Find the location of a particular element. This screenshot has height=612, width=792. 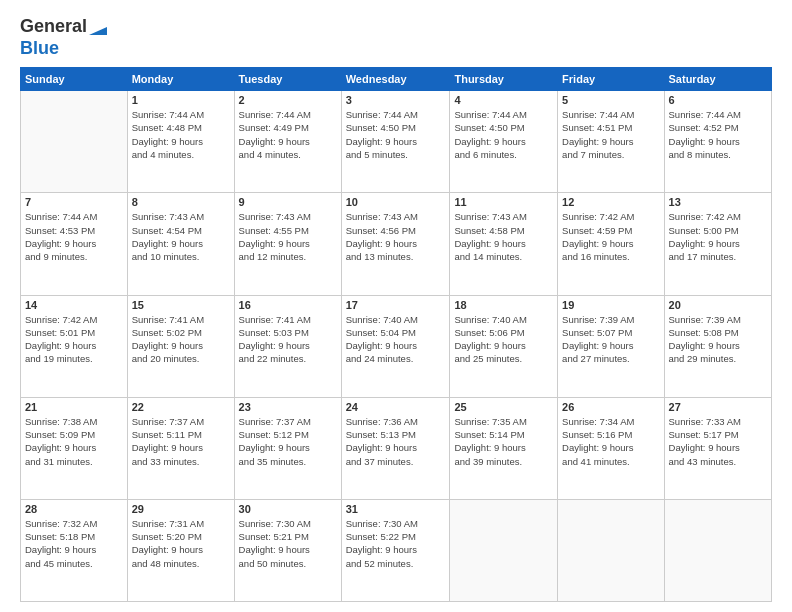

day-number: 24 is located at coordinates (396, 407).